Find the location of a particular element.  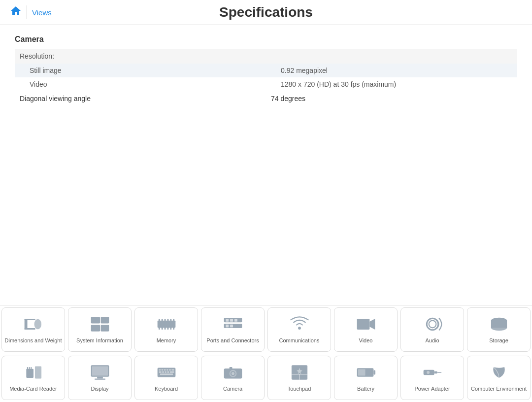

table-row: Still image0.92 megapixel is located at coordinates (266, 70).